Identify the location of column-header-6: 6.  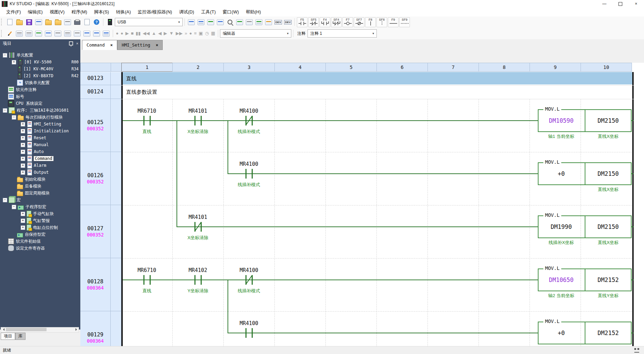
(402, 67).